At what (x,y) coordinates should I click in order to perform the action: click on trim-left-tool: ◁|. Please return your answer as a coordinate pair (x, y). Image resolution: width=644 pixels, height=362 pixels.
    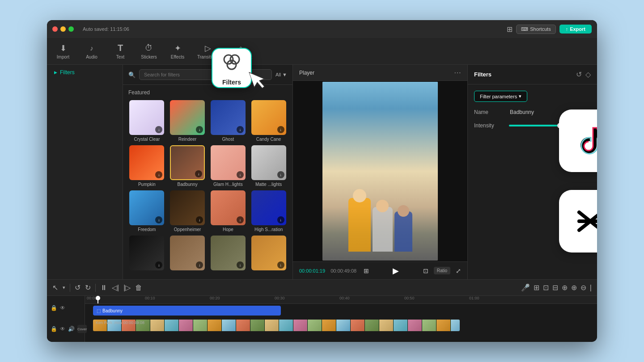
    Looking at the image, I should click on (115, 288).